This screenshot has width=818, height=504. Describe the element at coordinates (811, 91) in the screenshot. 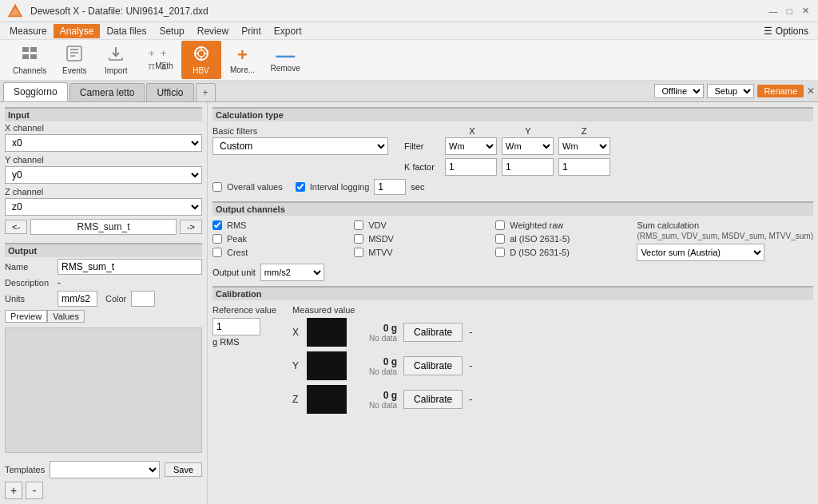

I see `tab-close-icon: ✕` at that location.